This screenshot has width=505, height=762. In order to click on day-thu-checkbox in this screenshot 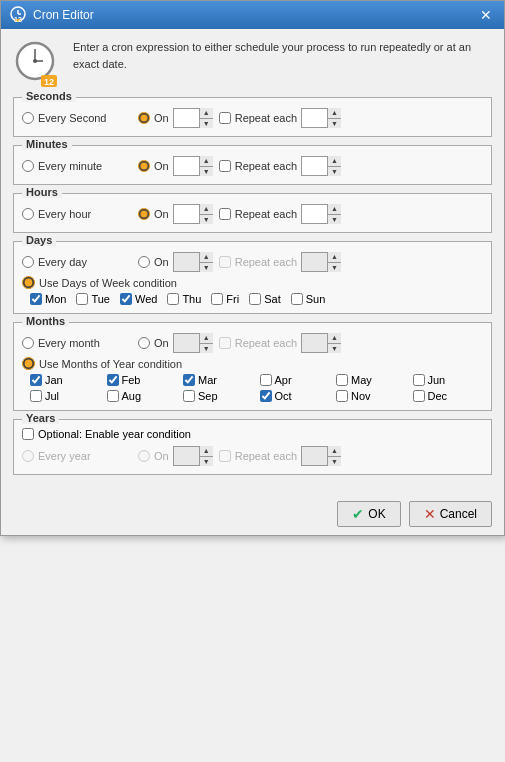, I will do `click(173, 299)`.